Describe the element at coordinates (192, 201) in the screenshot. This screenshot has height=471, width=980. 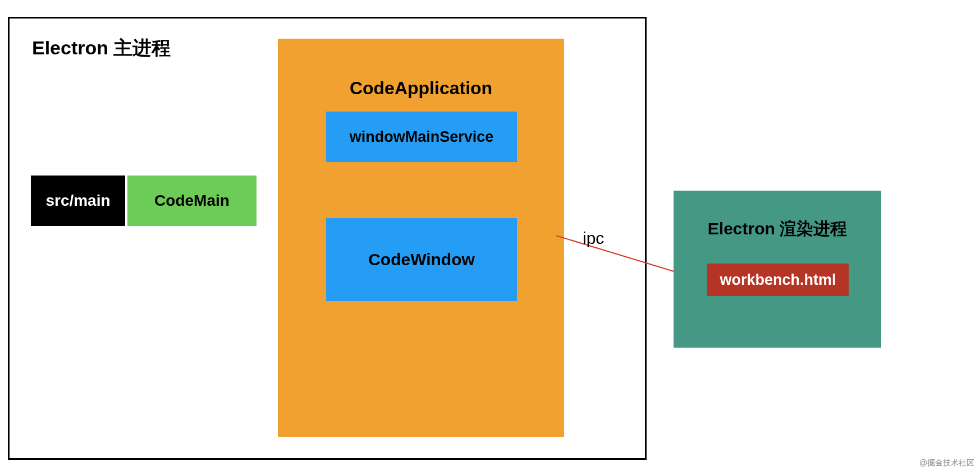
I see `codemain-label: CodeMain` at that location.